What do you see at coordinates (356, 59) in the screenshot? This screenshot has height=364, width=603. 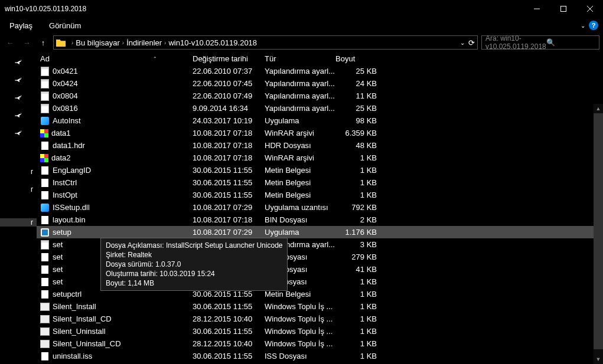 I see `column-size: Boyut` at bounding box center [356, 59].